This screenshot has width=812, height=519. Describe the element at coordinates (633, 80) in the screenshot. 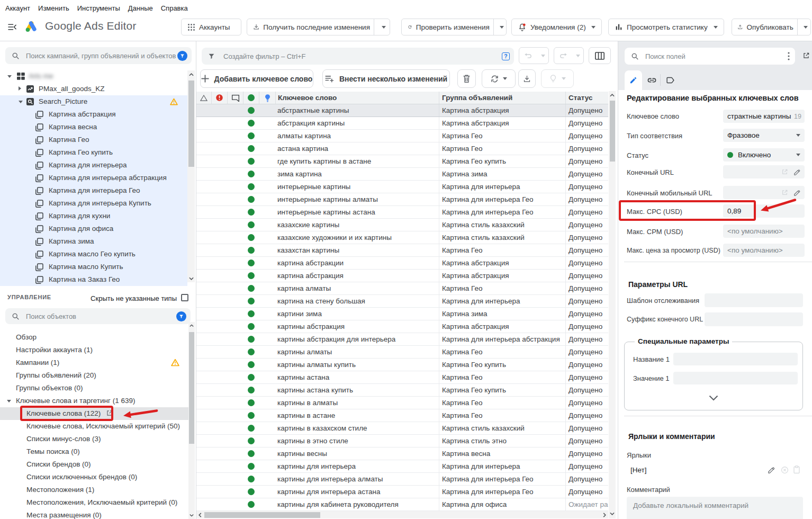

I see `tab-edit` at that location.